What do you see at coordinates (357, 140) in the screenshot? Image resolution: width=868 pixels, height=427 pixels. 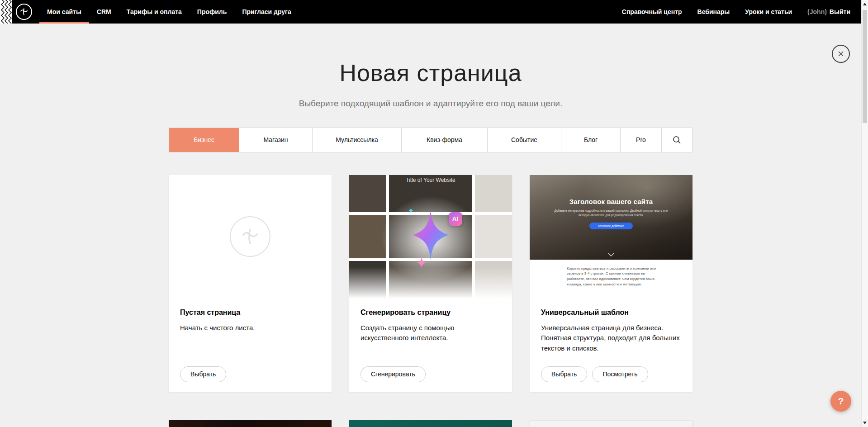 I see `tab-multilink: Мультиссылка` at bounding box center [357, 140].